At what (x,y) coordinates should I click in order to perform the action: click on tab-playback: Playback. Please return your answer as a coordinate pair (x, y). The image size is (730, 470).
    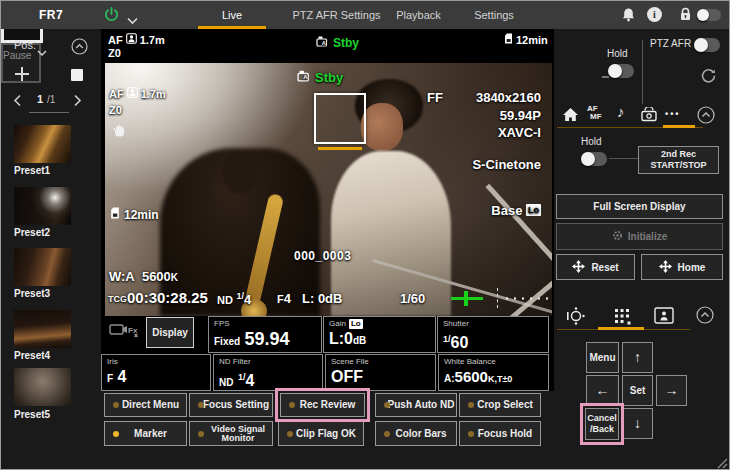
    Looking at the image, I should click on (418, 15).